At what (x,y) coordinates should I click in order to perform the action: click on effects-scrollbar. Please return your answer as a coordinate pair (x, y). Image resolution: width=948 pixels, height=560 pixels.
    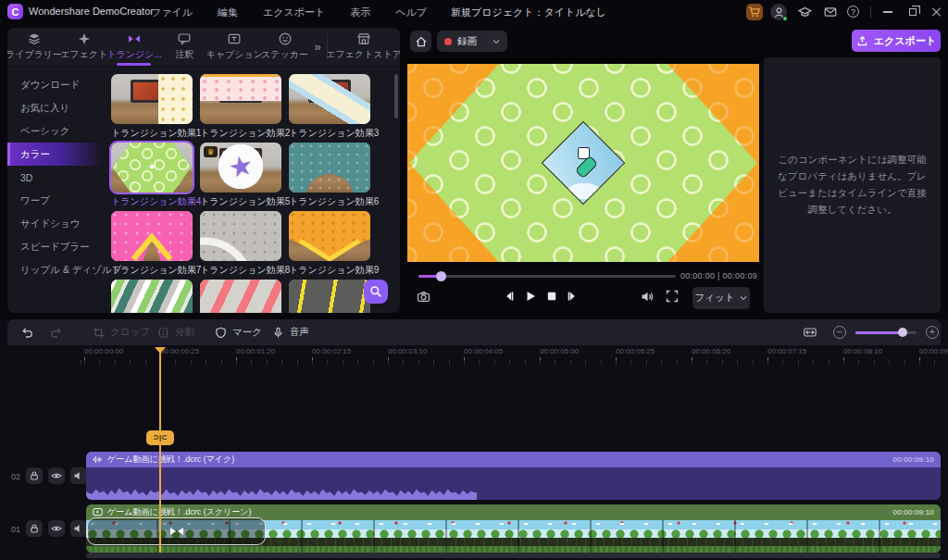
    Looking at the image, I should click on (396, 96).